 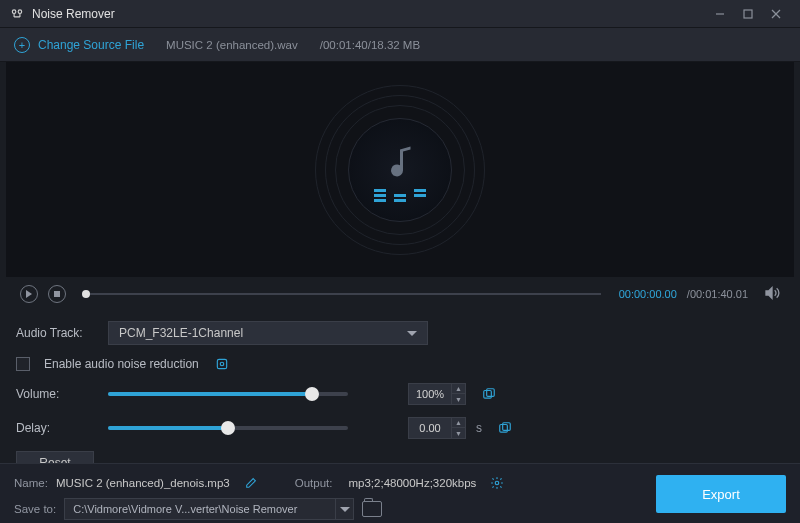 I want to click on maximize-button, so click(x=748, y=14).